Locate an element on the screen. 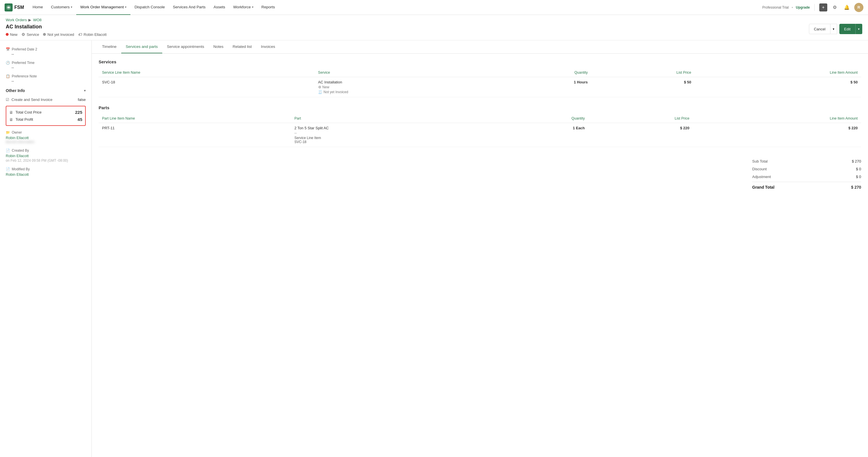 This screenshot has height=457, width=868. edit-button: Edit is located at coordinates (847, 29).